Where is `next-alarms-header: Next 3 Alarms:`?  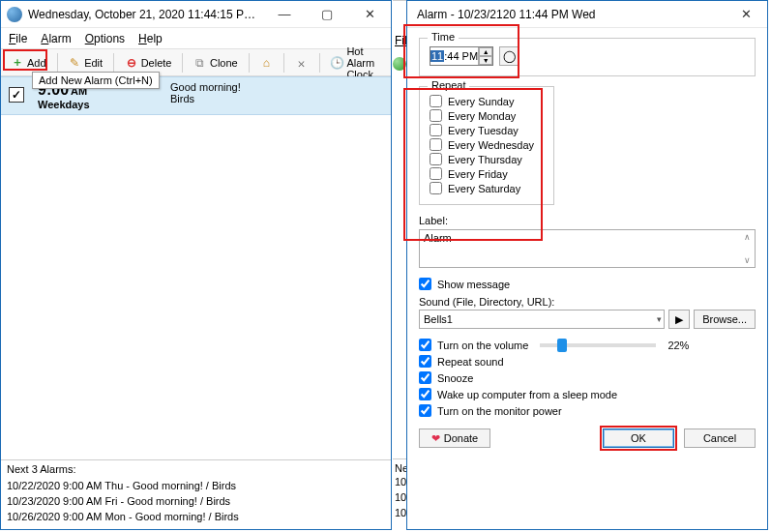 next-alarms-header: Next 3 Alarms: is located at coordinates (195, 468).